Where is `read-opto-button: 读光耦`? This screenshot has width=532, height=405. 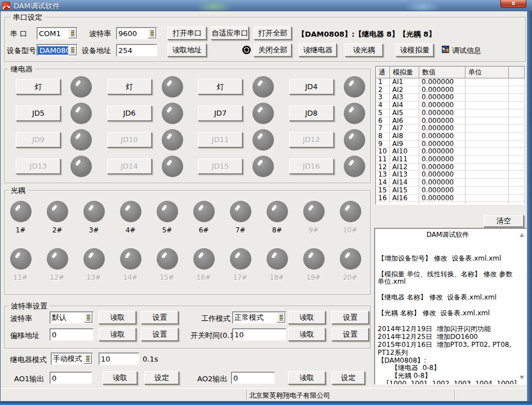
read-opto-button: 读光耦 is located at coordinates (364, 50).